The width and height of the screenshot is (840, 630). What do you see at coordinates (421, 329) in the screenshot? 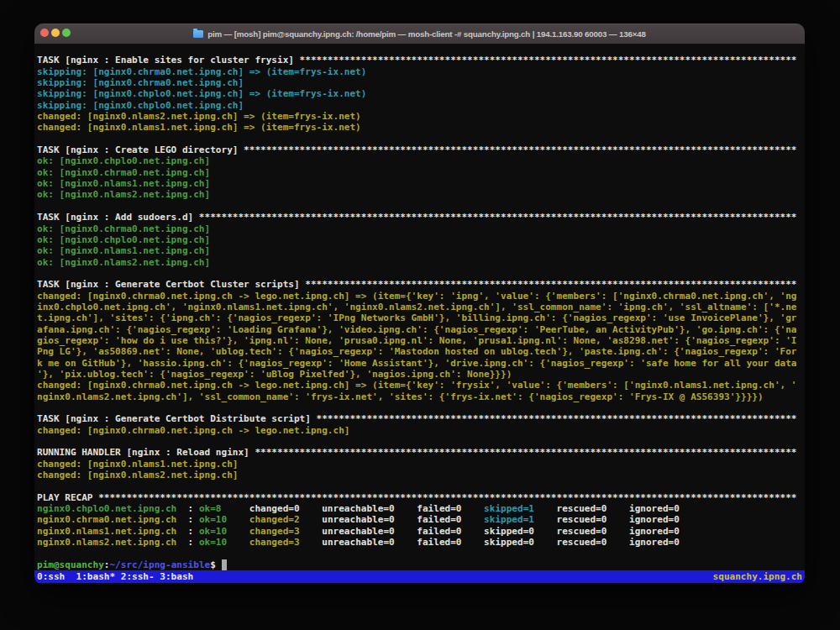
I see `terminal-line: afana.ipng.ch': {'nagios_regexp': 'Loadi…` at bounding box center [421, 329].